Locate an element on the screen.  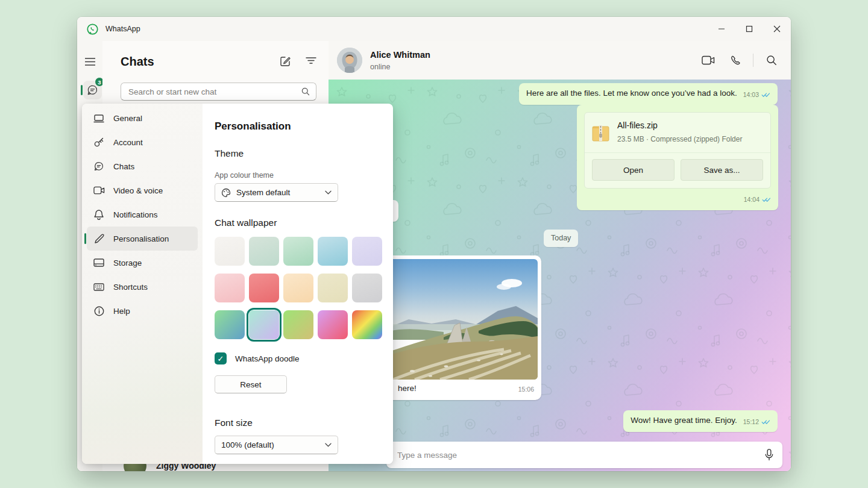
search-input is located at coordinates (211, 92).